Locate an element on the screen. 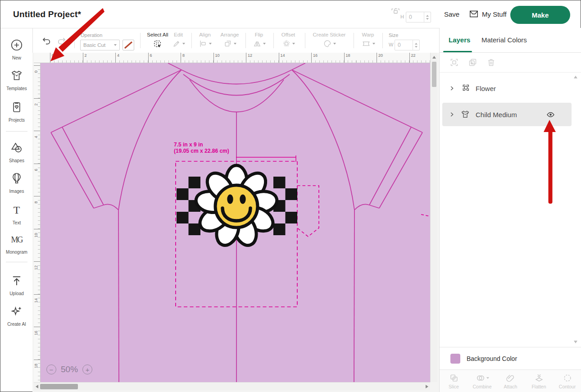  group-button is located at coordinates (454, 62).